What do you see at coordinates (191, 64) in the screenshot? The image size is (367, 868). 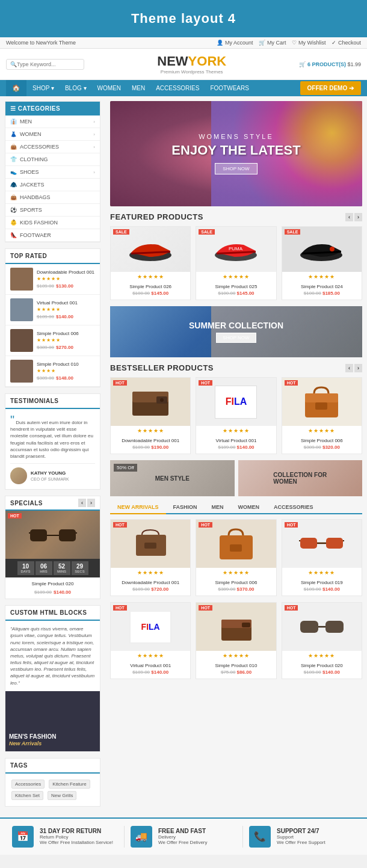 I see `site-logo: NEWYORK Premium Wordpress Themes` at bounding box center [191, 64].